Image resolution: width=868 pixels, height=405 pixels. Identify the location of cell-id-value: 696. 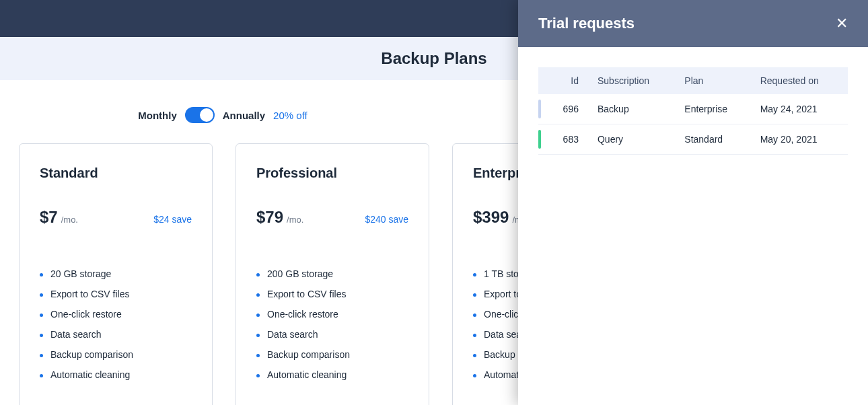
(571, 109).